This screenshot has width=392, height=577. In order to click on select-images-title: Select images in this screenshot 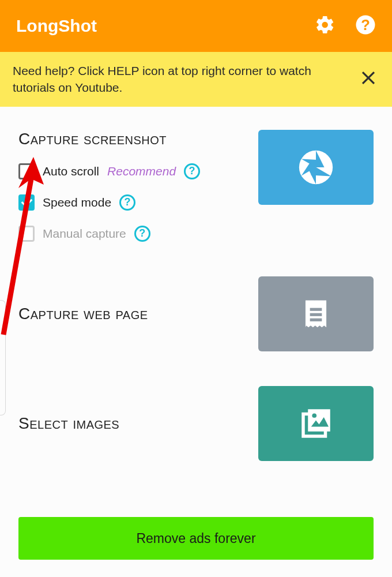, I will do `click(69, 424)`.